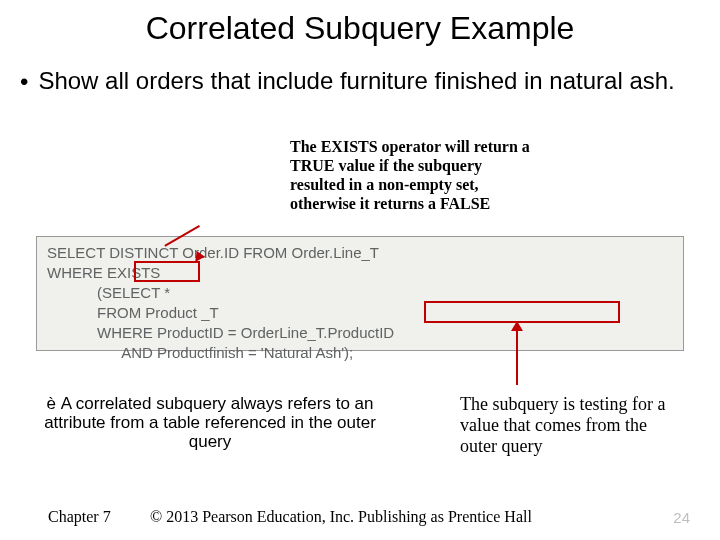 The height and width of the screenshot is (540, 720). Describe the element at coordinates (565, 426) in the screenshot. I see `outer-query-note: The subquery is testing for a value that…` at that location.